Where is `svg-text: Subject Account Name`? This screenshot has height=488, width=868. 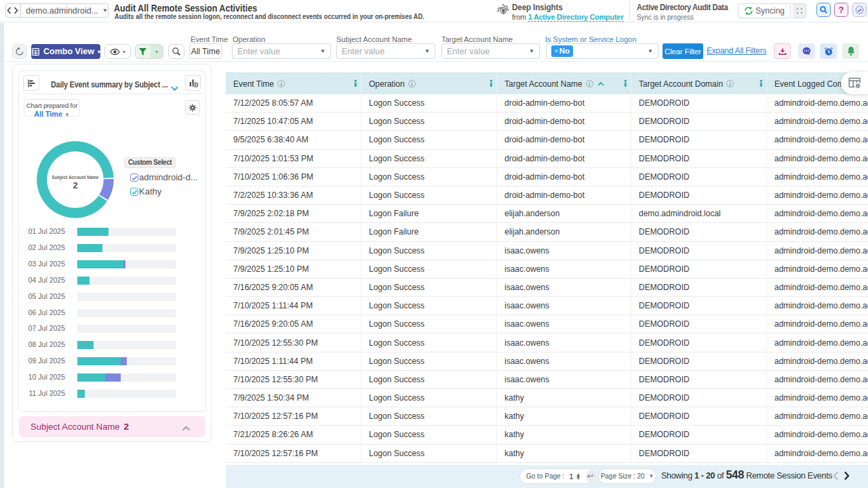
svg-text: Subject Account Name is located at coordinates (75, 178).